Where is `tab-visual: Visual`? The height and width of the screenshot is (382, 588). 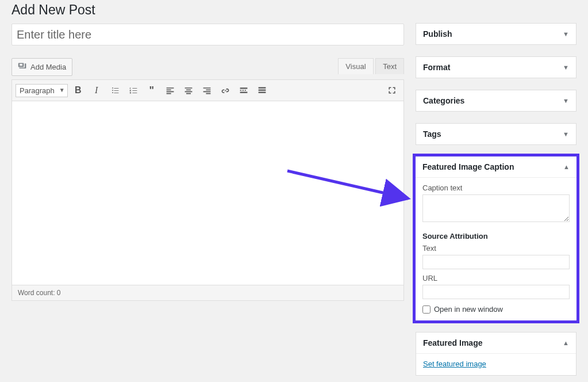
tab-visual: Visual is located at coordinates (355, 66).